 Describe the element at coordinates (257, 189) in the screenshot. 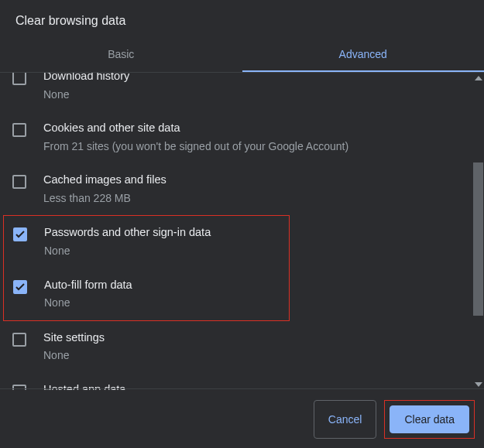

I see `option-text: Cached images and files Less than 228 MB` at that location.